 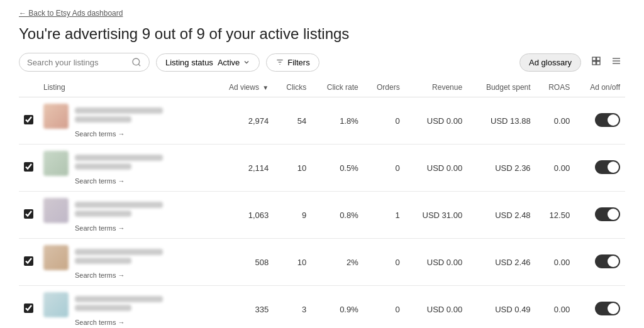 What do you see at coordinates (550, 63) in the screenshot?
I see `ad-glossary-label: Ad glossary` at bounding box center [550, 63].